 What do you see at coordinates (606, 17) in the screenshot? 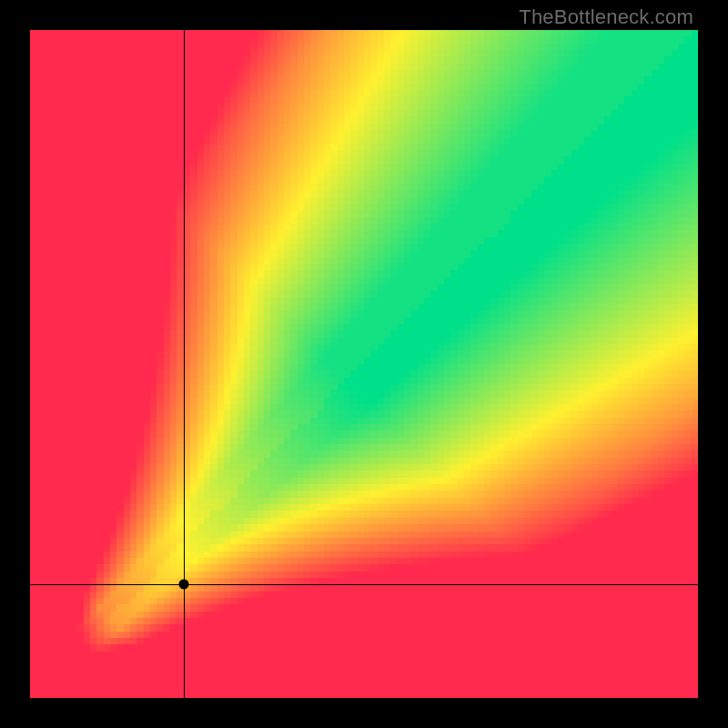
I see `watermark-text: TheBottleneck.com` at bounding box center [606, 17].